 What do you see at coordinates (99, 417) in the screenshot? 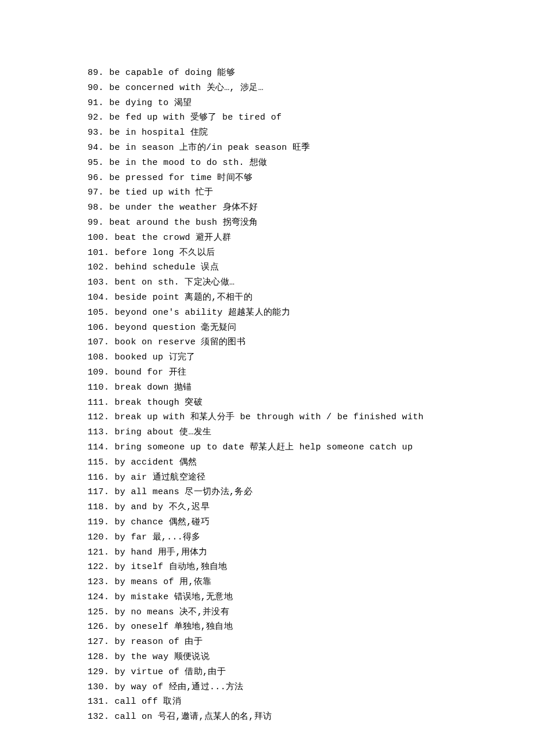
I see `entry-number: 112.` at bounding box center [99, 417].